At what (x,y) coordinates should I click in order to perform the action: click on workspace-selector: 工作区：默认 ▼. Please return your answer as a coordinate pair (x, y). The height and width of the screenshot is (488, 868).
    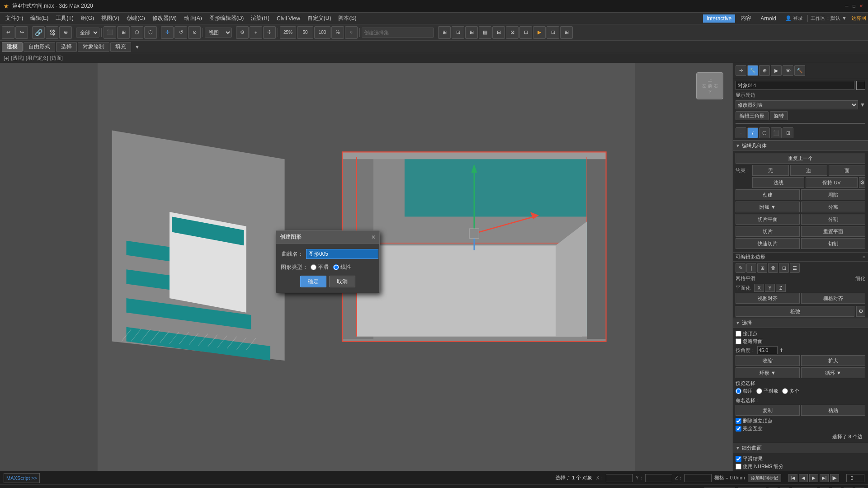
    Looking at the image, I should click on (827, 18).